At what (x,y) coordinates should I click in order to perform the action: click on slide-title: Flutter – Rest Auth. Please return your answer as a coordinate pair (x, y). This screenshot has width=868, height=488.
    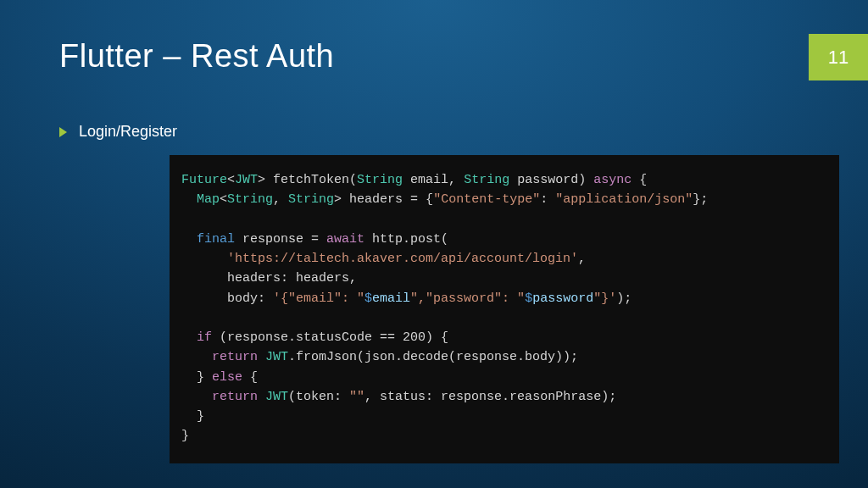
    Looking at the image, I should click on (197, 56).